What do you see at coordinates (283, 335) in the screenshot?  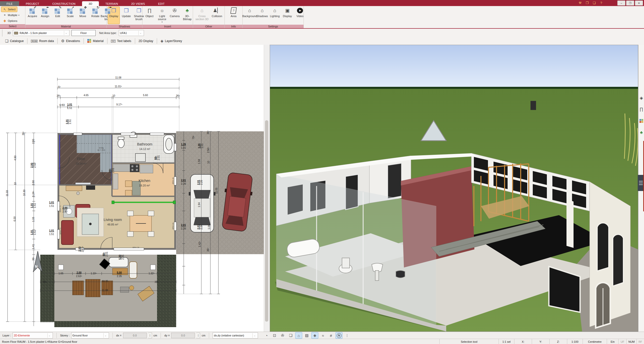 I see `record-video-icon: ✇` at bounding box center [283, 335].